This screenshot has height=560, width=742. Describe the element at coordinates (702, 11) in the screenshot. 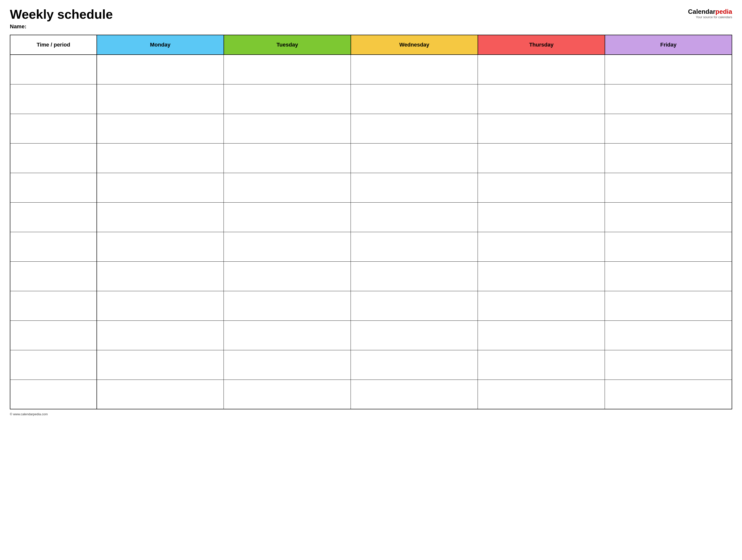

I see `logo-calendar: Calendar` at that location.